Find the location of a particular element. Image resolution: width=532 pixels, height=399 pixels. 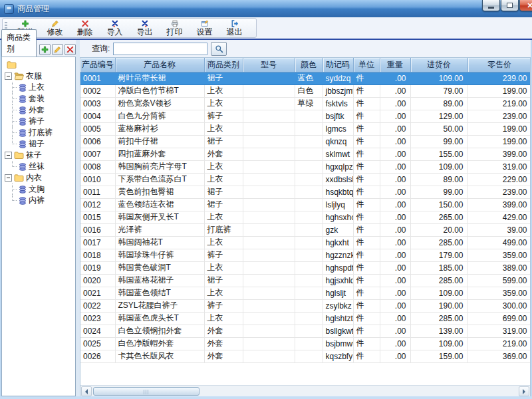

settings-button: 设置 is located at coordinates (205, 28).